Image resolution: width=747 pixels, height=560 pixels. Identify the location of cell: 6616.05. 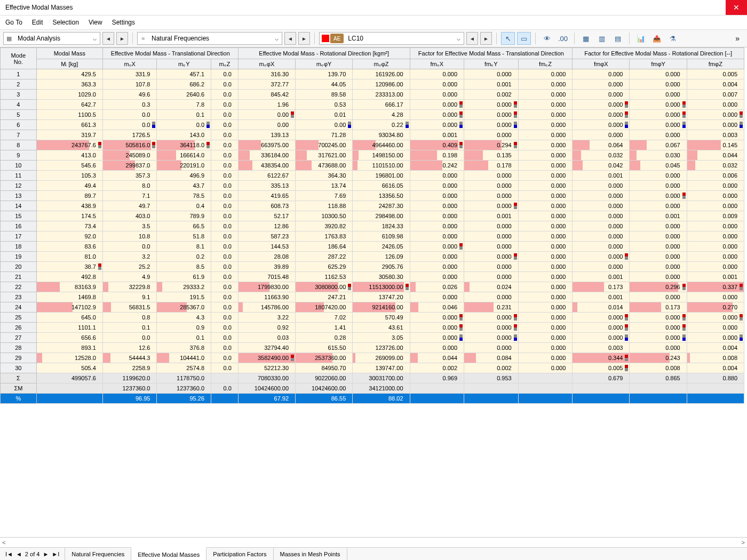
(381, 186).